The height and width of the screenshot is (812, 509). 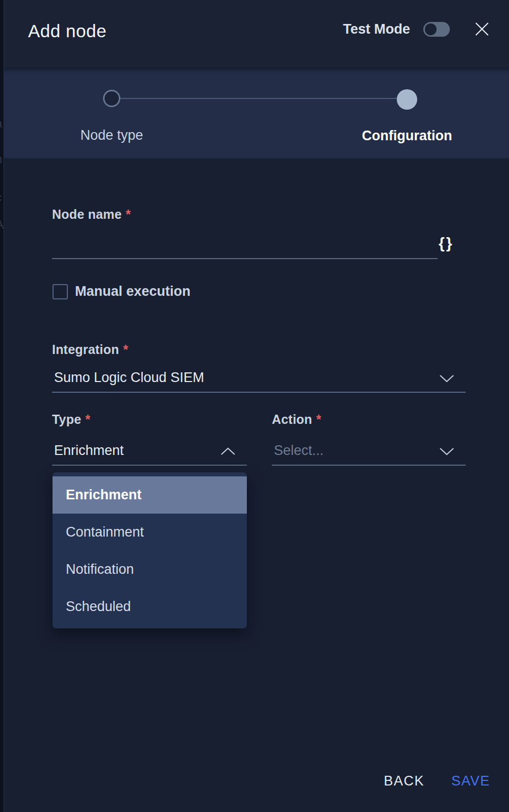 What do you see at coordinates (2, 224) in the screenshot?
I see `background-text-fragment: A` at bounding box center [2, 224].